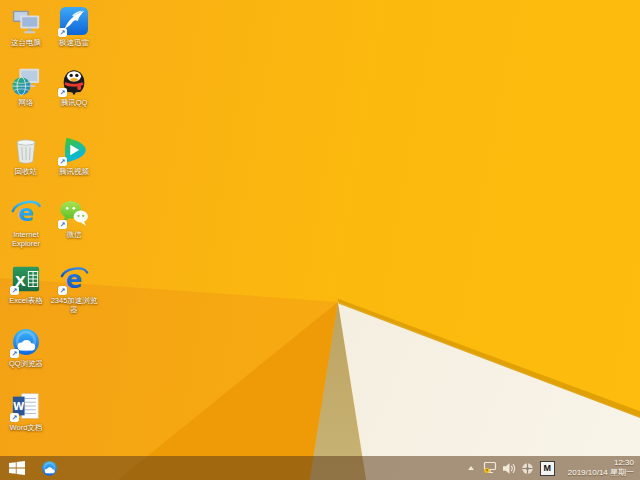 The image size is (640, 480). I want to click on icon-label: Word文档, so click(26, 428).